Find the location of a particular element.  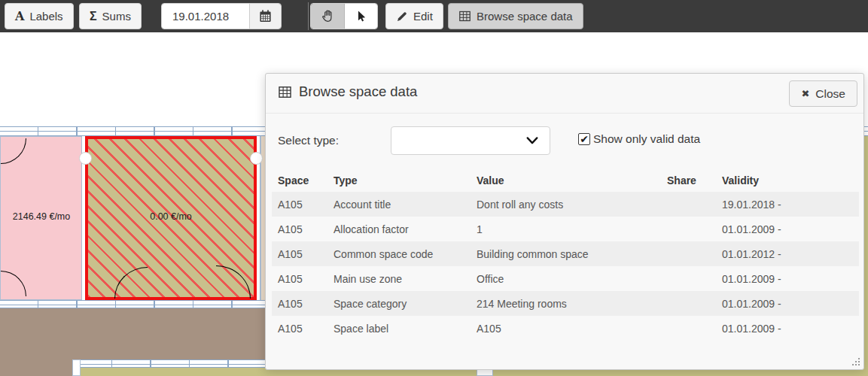

room-pink-cost-label: 2146.49 €/mo is located at coordinates (41, 217).